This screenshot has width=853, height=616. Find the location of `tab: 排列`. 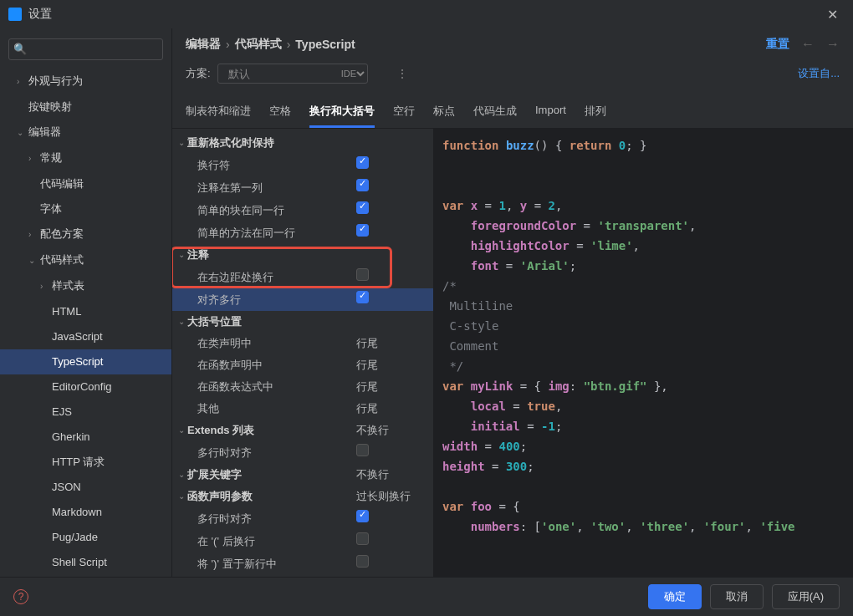

tab: 排列 is located at coordinates (595, 115).